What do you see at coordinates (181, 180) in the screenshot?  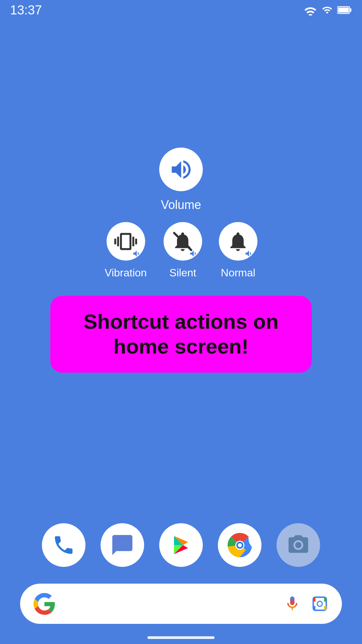 I see `volume-widget: Volume` at bounding box center [181, 180].